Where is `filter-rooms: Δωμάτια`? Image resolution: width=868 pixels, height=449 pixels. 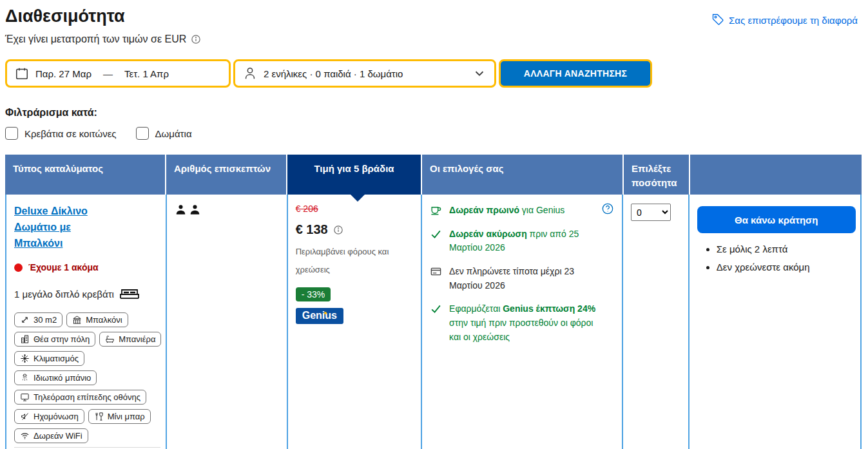 filter-rooms: Δωμάτια is located at coordinates (164, 133).